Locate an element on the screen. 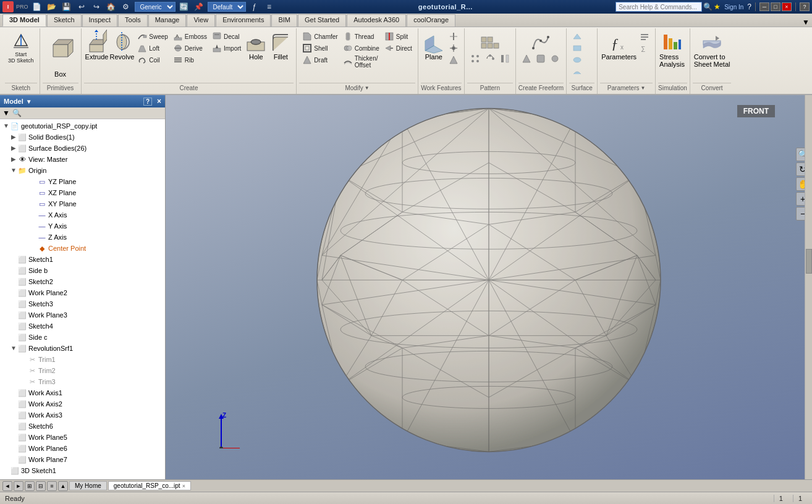 Image resolution: width=812 pixels, height=504 pixels. tree-item-wa3: ⬜ Work Axis3 is located at coordinates (83, 415).